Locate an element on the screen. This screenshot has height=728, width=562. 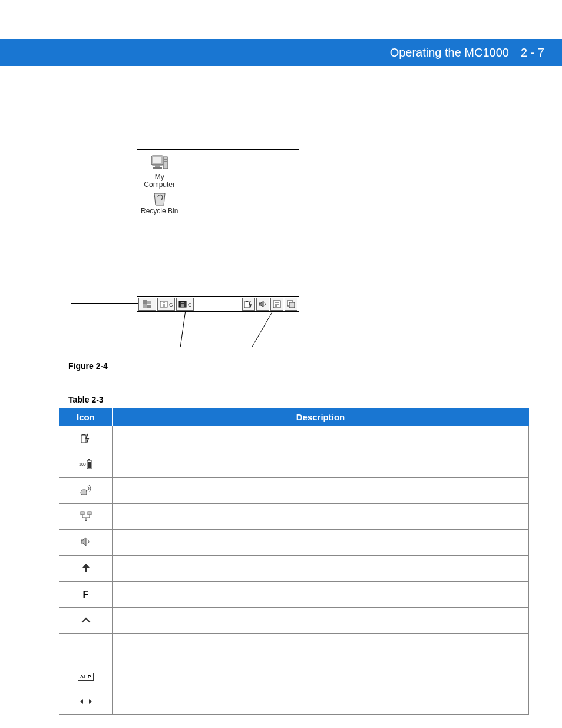
recycle-bin-label: Recycle Bin is located at coordinates (159, 211).